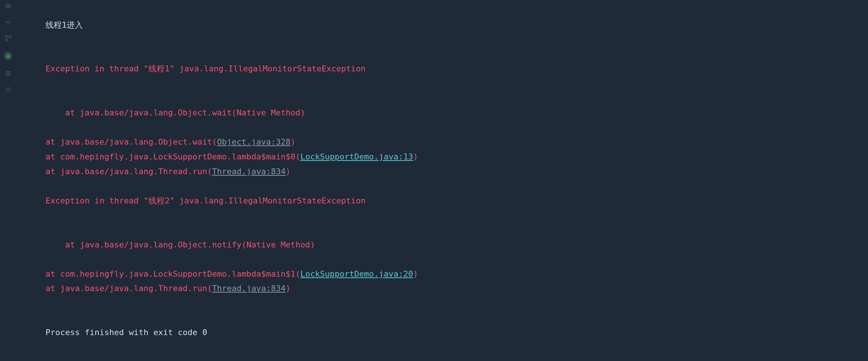 Image resolution: width=868 pixels, height=361 pixels. Describe the element at coordinates (442, 113) in the screenshot. I see `console-line-stacktrace: at java.base/java.lang.Object.wait(Nativ…` at that location.